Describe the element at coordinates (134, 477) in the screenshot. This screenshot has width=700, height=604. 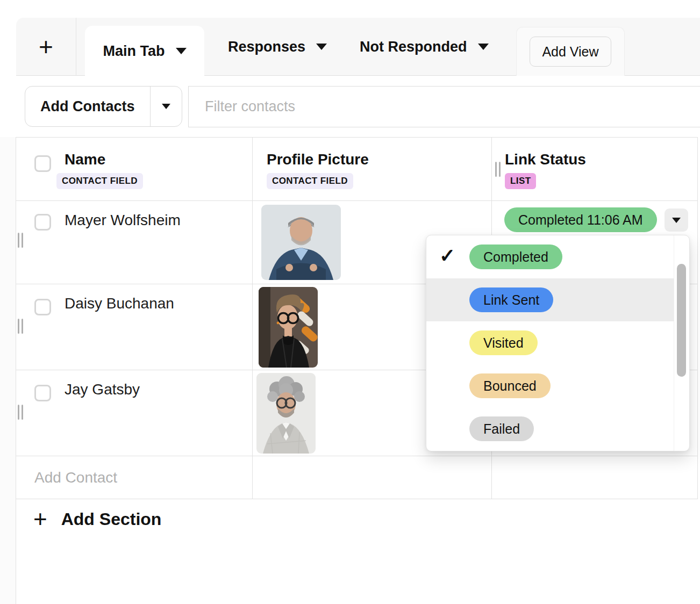
I see `add-contact-cell: Add Contact` at that location.